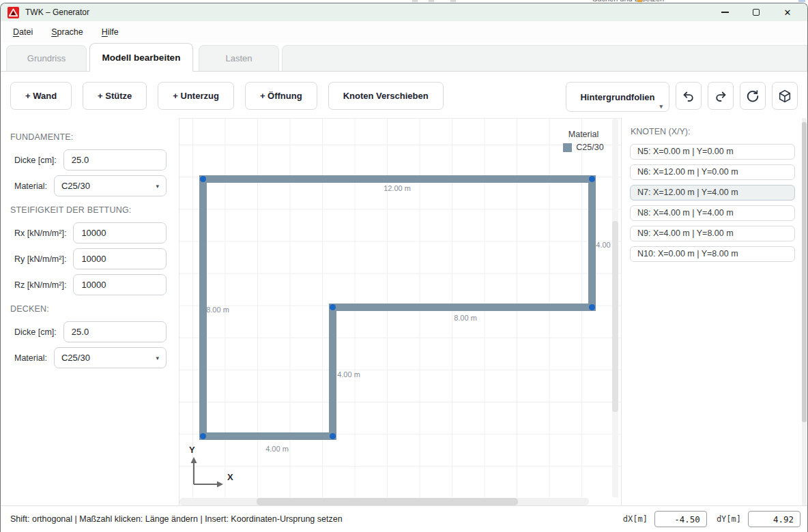  What do you see at coordinates (120, 259) in the screenshot?
I see `ry-kn-m-m-input` at bounding box center [120, 259].